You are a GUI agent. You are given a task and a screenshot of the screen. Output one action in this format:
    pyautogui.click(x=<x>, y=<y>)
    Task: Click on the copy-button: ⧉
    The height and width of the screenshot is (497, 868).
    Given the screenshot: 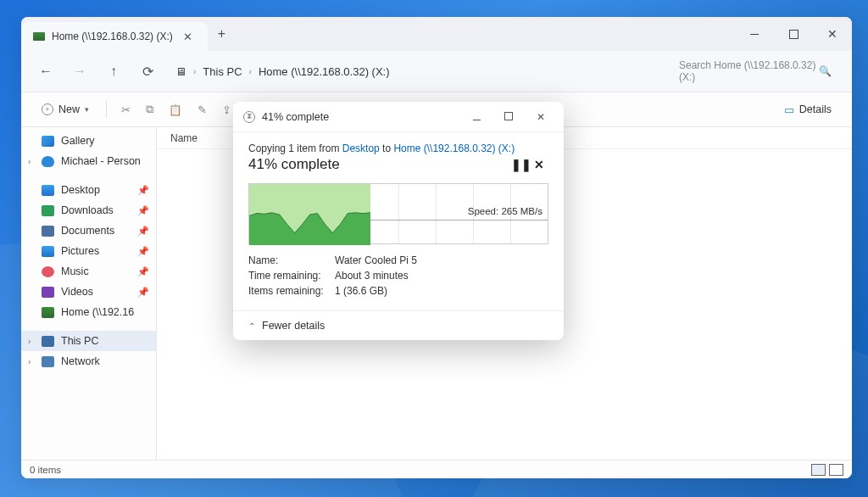 What is the action you would take?
    pyautogui.click(x=149, y=110)
    